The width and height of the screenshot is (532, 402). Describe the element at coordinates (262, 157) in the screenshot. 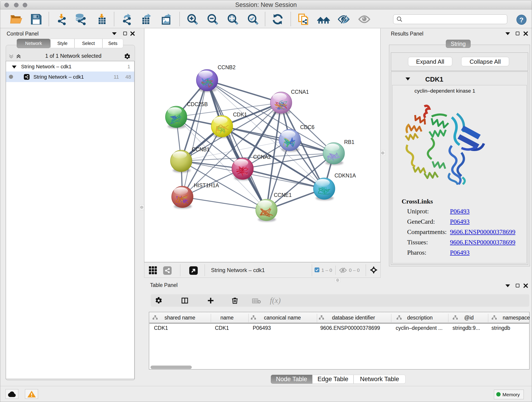

I see `svg-text: CCNA2` at that location.